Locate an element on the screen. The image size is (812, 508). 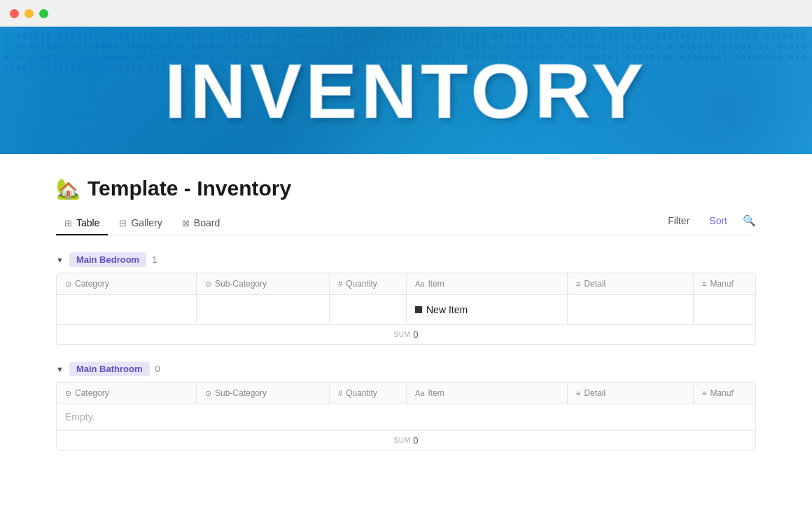
cell-quantity-row1 is located at coordinates (368, 310).